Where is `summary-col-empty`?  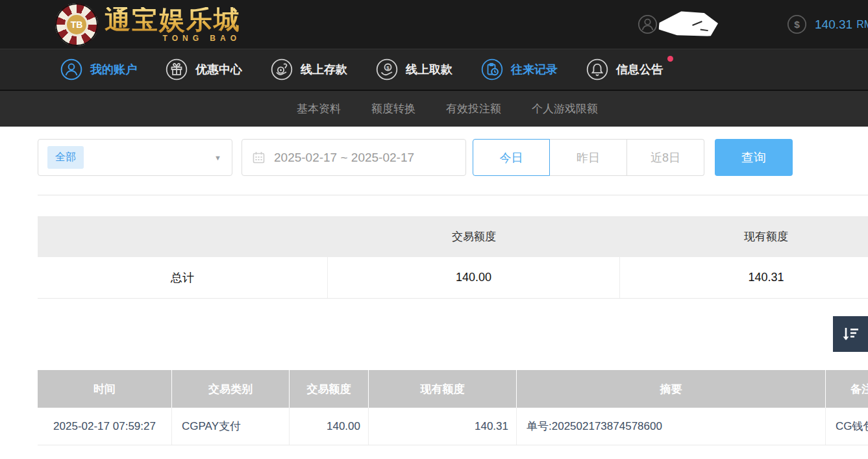
summary-col-empty is located at coordinates (183, 236).